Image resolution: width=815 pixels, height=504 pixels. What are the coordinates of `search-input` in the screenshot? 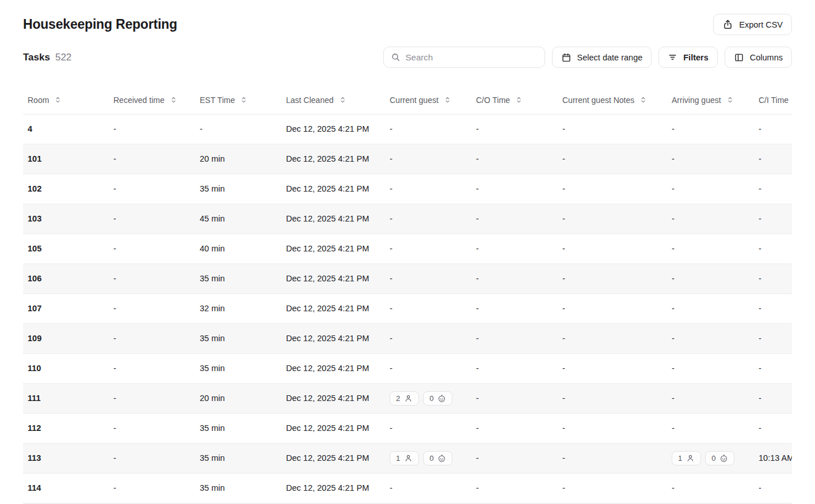 It's located at (472, 58).